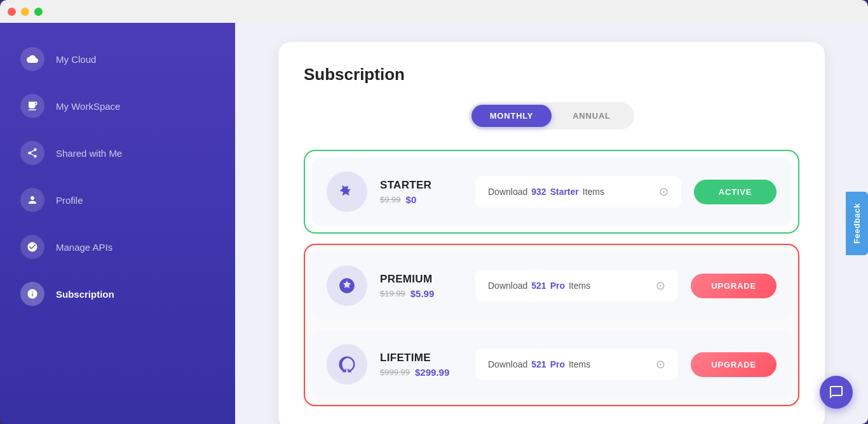  Describe the element at coordinates (552, 75) in the screenshot. I see `page-title: Subscription` at that location.